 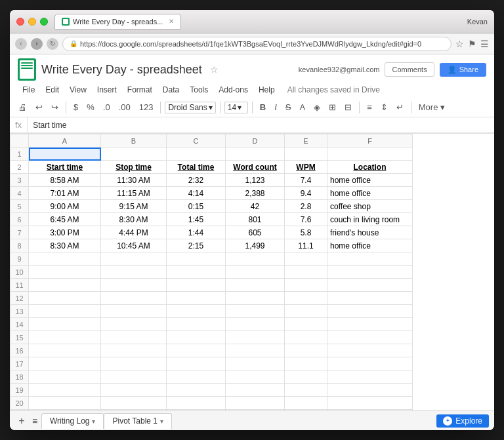 What do you see at coordinates (196, 233) in the screenshot?
I see `cell-C7: 1:44` at bounding box center [196, 233].